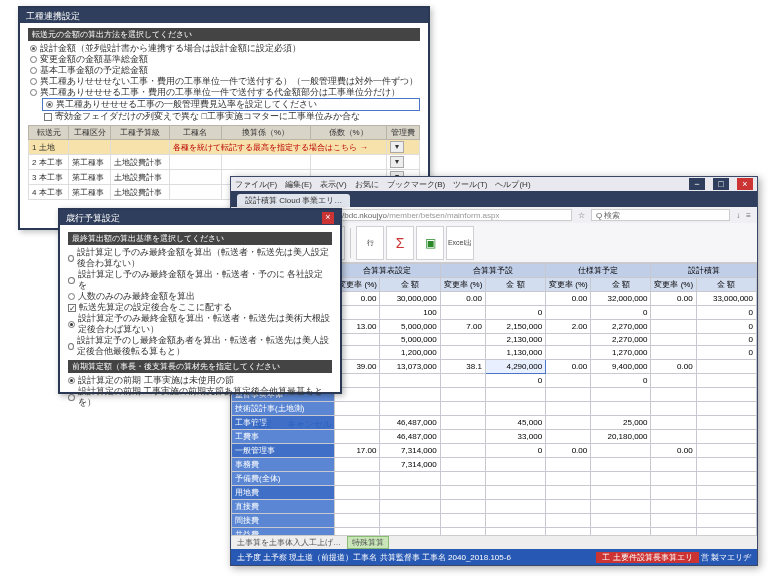 This screenshot has width=768, height=576. What do you see at coordinates (512, 184) in the screenshot?
I see `menu-help: ヘルプ(H)` at bounding box center [512, 184].